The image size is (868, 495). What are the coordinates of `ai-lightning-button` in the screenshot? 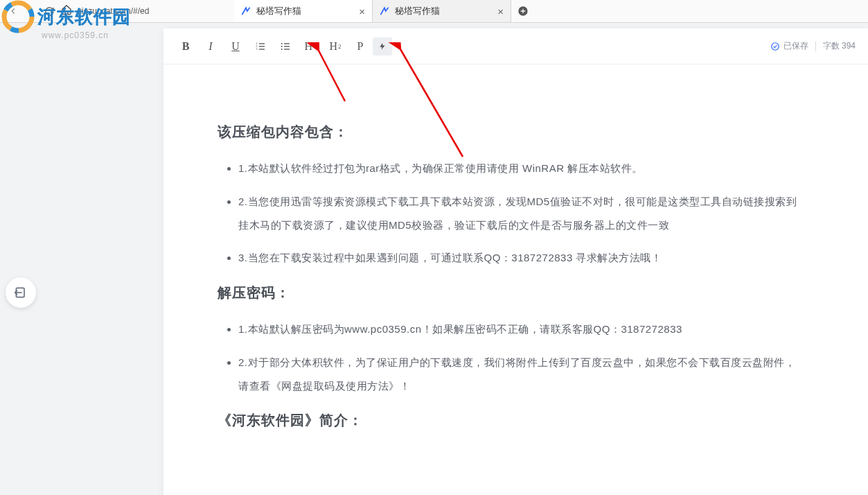 It's located at (382, 46).